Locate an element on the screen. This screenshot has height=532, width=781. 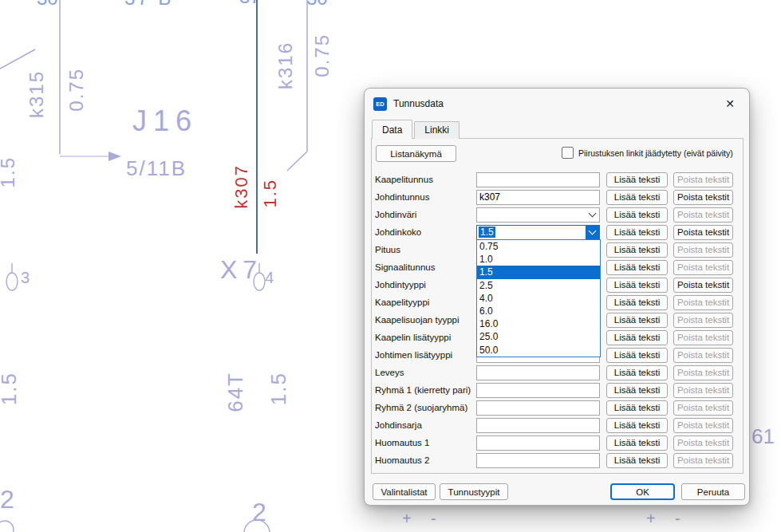
drawing-label: 37 is located at coordinates (250, 3).